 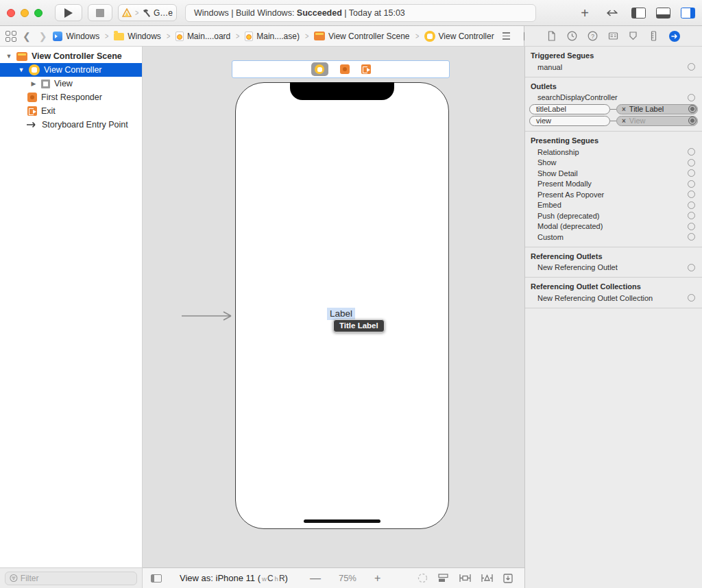 What do you see at coordinates (71, 111) in the screenshot?
I see `outline-item-exit: Exit` at bounding box center [71, 111].